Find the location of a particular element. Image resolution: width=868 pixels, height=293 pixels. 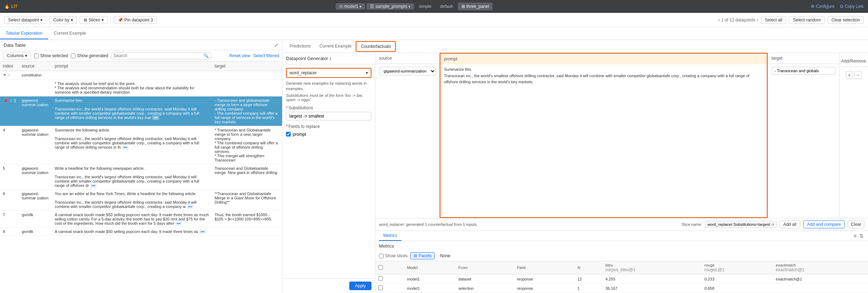

apply-label: Apply is located at coordinates (360, 286).